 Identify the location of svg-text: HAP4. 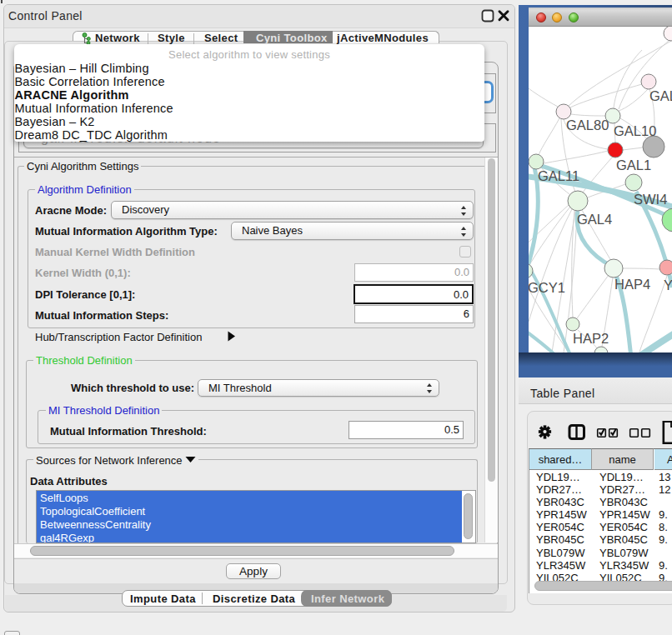
(632, 284).